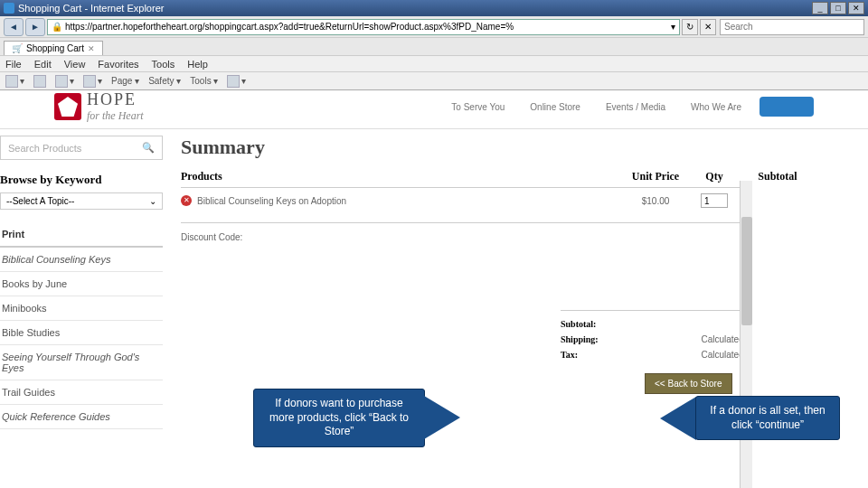  Describe the element at coordinates (690, 27) in the screenshot. I see `refresh-button: ↻` at that location.